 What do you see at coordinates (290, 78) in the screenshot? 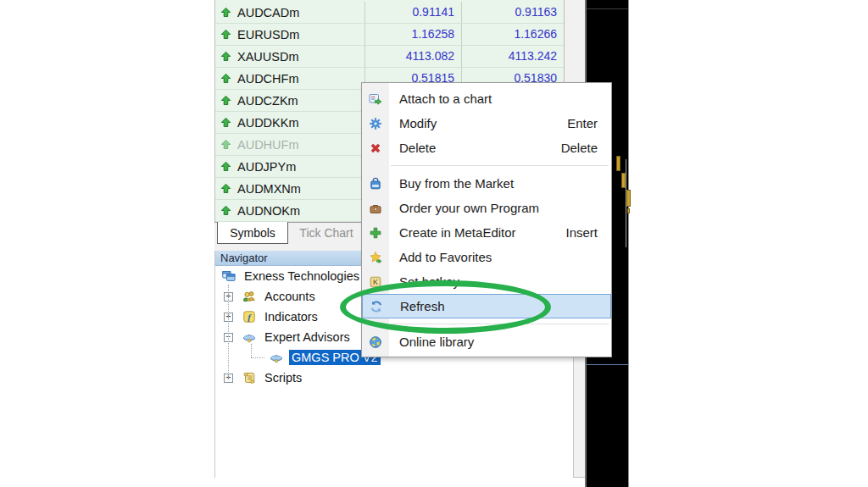
I see `symbol-cell: AUDCHFm` at bounding box center [290, 78].